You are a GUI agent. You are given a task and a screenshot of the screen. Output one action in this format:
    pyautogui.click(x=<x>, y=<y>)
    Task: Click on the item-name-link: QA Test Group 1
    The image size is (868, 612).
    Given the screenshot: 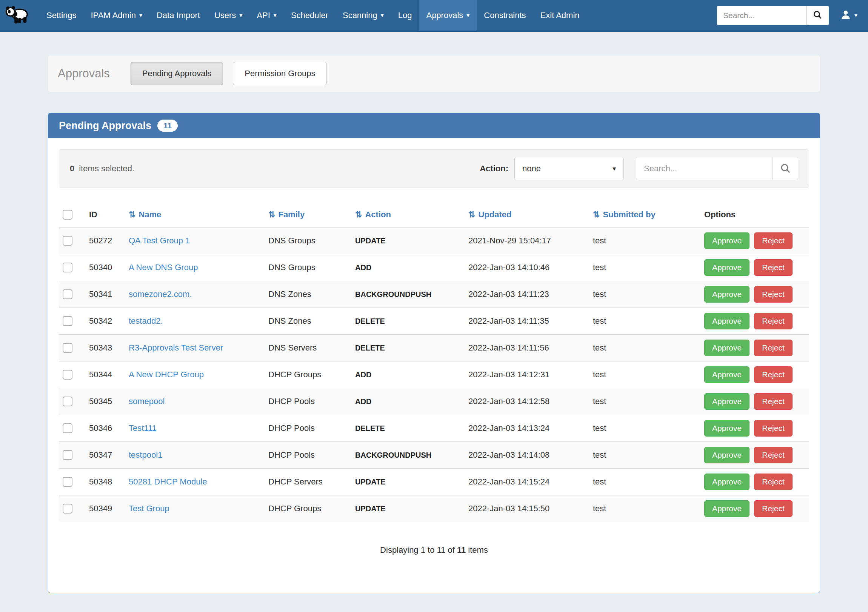 What is the action you would take?
    pyautogui.click(x=159, y=240)
    